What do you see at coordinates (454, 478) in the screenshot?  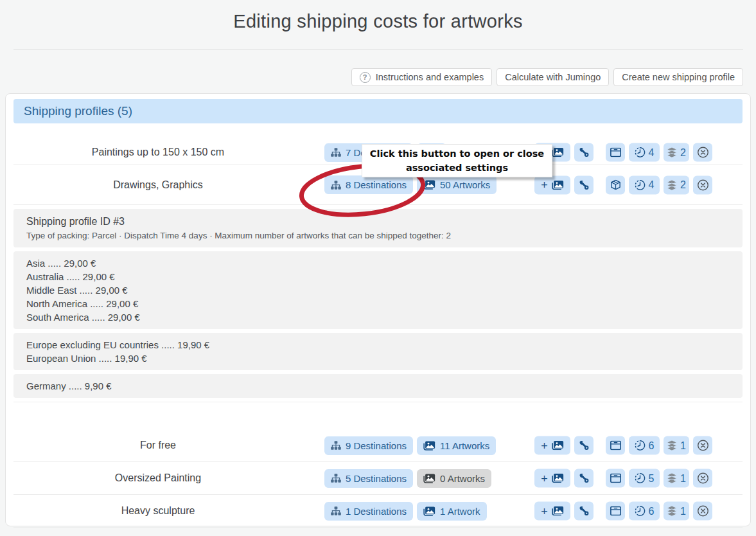 I see `artworks-button: 0 Artworks` at bounding box center [454, 478].